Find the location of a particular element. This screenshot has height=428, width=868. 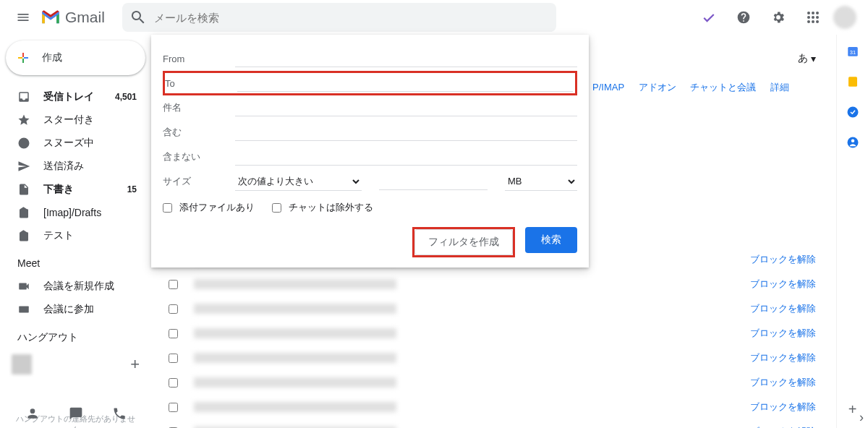

filter-exclude-chats-checkbox: チャットは除外する is located at coordinates (323, 207).